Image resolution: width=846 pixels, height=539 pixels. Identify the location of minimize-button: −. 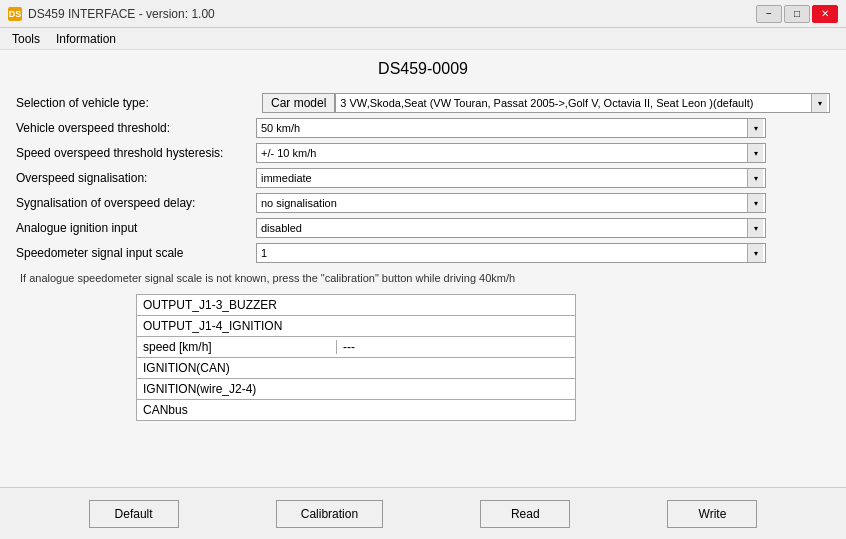
(769, 14).